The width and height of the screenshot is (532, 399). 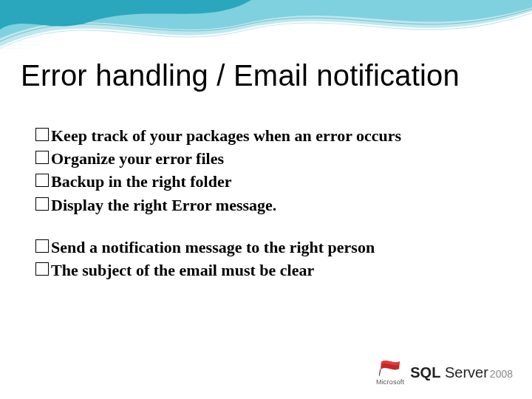 I want to click on logo-product-suffix: Server, so click(x=467, y=372).